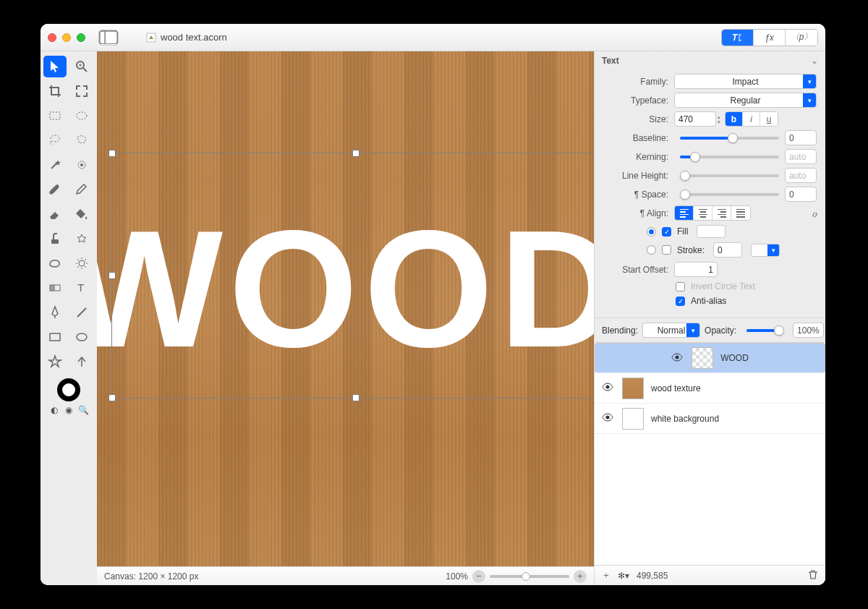  What do you see at coordinates (801, 38) in the screenshot?
I see `inspector-tab-palette: 〈p〉` at bounding box center [801, 38].